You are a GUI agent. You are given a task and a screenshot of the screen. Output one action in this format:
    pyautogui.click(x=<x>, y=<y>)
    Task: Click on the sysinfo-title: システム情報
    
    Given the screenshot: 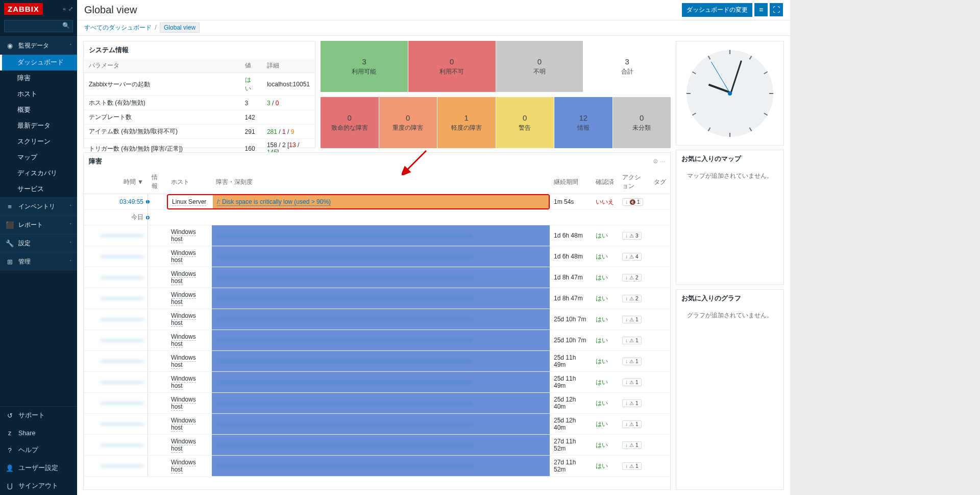 What is the action you would take?
    pyautogui.click(x=199, y=50)
    